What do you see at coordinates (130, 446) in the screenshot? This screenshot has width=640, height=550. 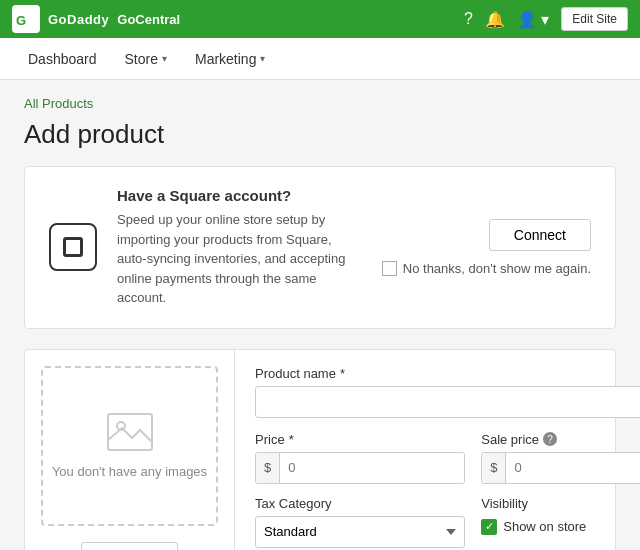 I see `image-dropzone: You don't have any images` at bounding box center [130, 446].